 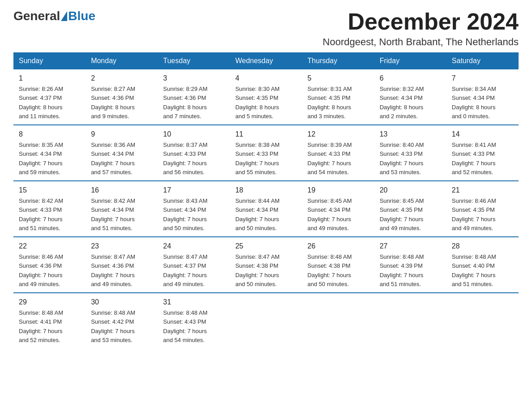 What do you see at coordinates (339, 265) in the screenshot?
I see `calendar-cell: 26 Sunrise: 8:48 AMSunset: 4:38 PMDaylig…` at bounding box center [339, 265].